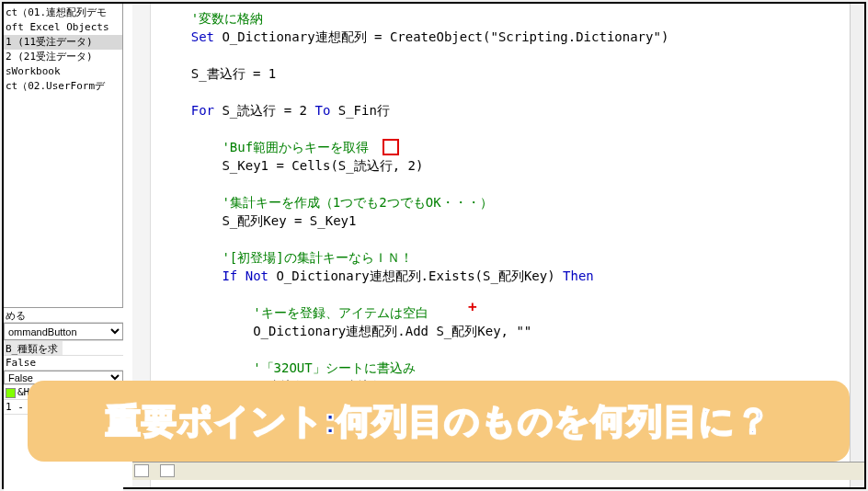  What do you see at coordinates (63, 362) in the screenshot?
I see `prop-value: False` at bounding box center [63, 362].